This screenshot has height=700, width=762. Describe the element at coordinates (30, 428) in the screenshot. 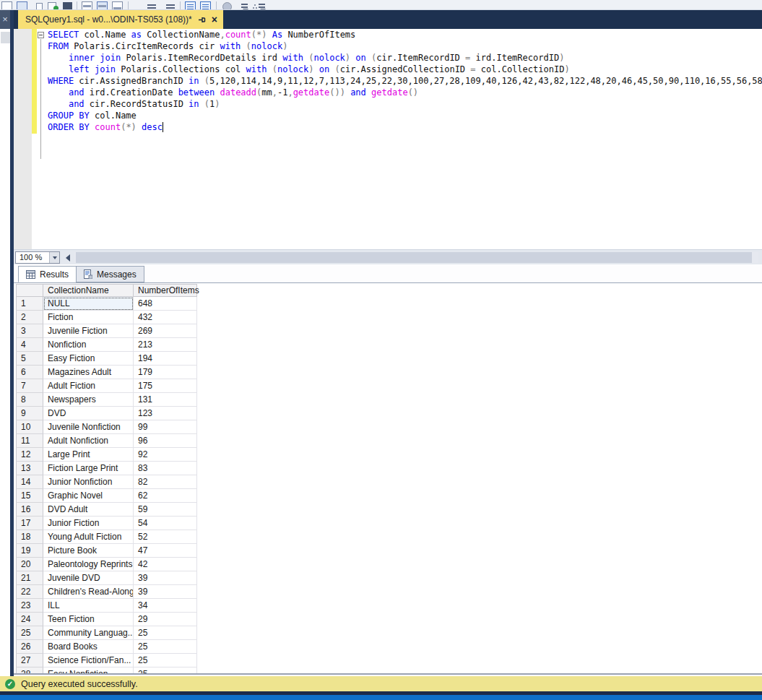

I see `row-number-cell: 10` at that location.